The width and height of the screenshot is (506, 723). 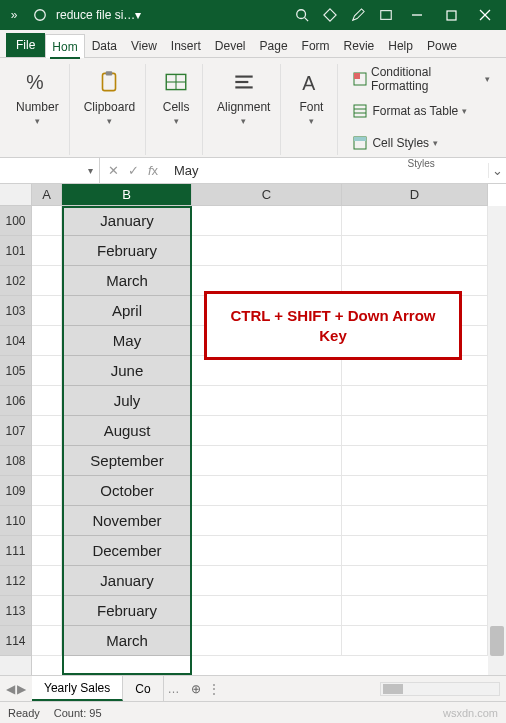 What do you see at coordinates (22, 689) in the screenshot?
I see `sheet-nav-next-icon: ▶` at bounding box center [22, 689].